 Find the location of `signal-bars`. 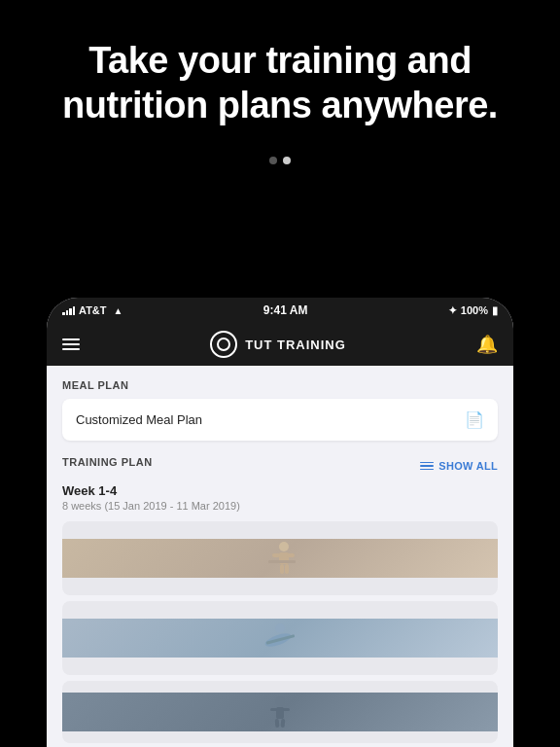

signal-bars is located at coordinates (68, 310).